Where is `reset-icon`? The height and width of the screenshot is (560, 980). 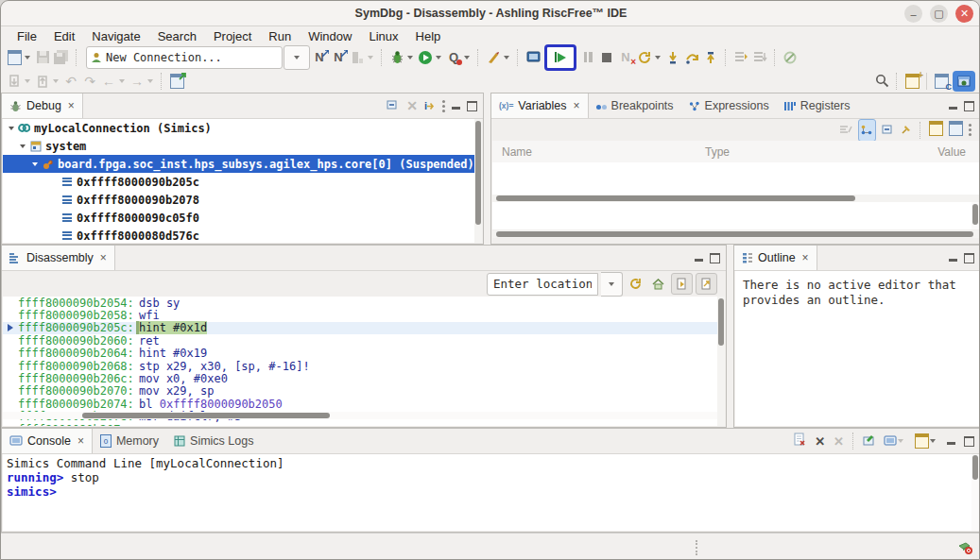
reset-icon is located at coordinates (645, 58).